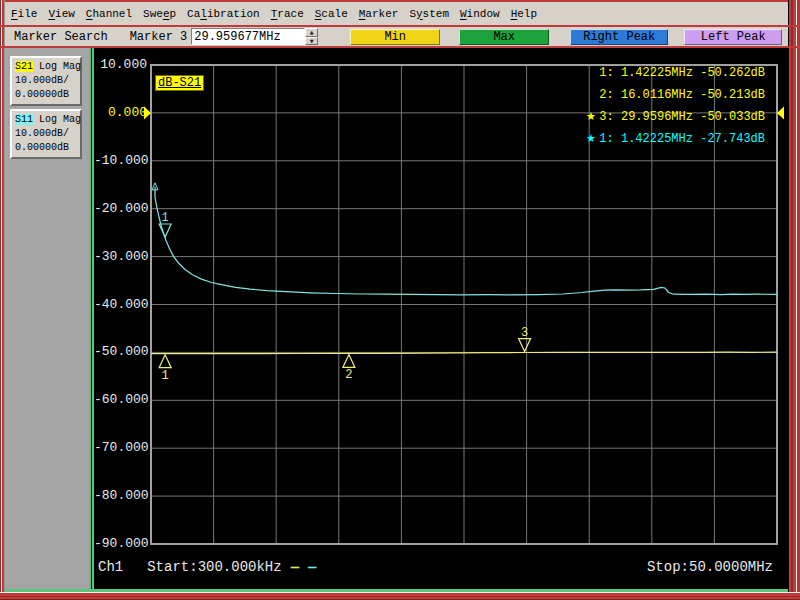 This screenshot has height=600, width=800. I want to click on active-trace-badge: dB-S21, so click(180, 83).